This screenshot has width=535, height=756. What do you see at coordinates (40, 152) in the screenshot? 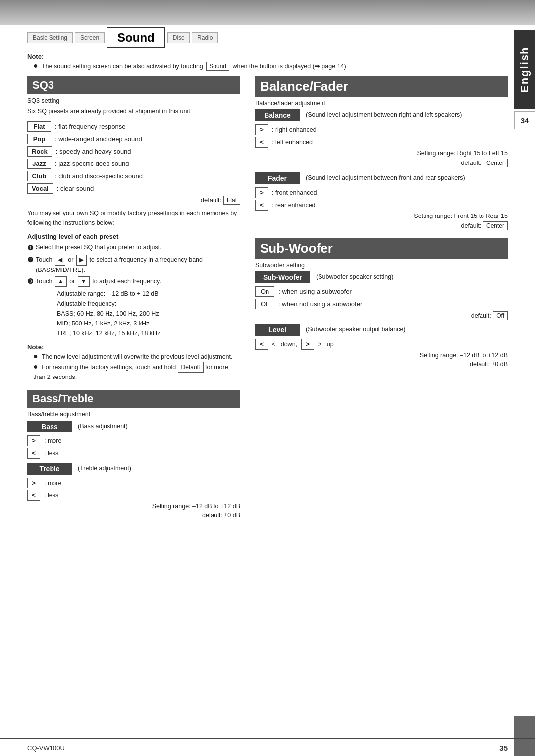
I see `preset-rock-btn: Rock` at bounding box center [40, 152].